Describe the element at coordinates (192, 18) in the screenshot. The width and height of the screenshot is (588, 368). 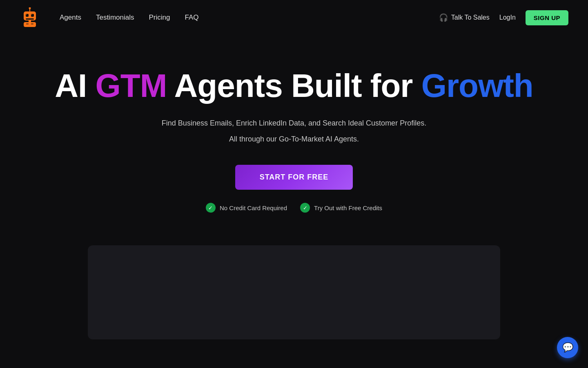
I see `nav-item-faq: FAQ` at that location.